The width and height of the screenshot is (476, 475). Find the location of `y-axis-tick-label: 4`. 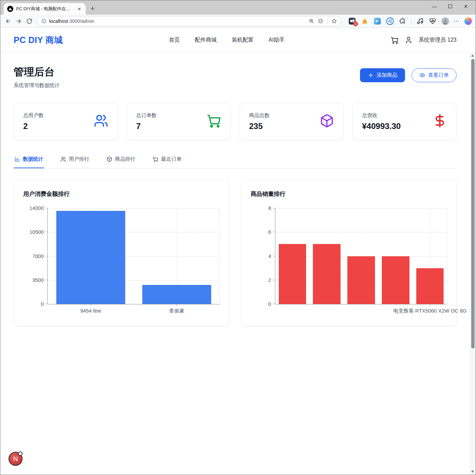

y-axis-tick-label: 4 is located at coordinates (270, 256).